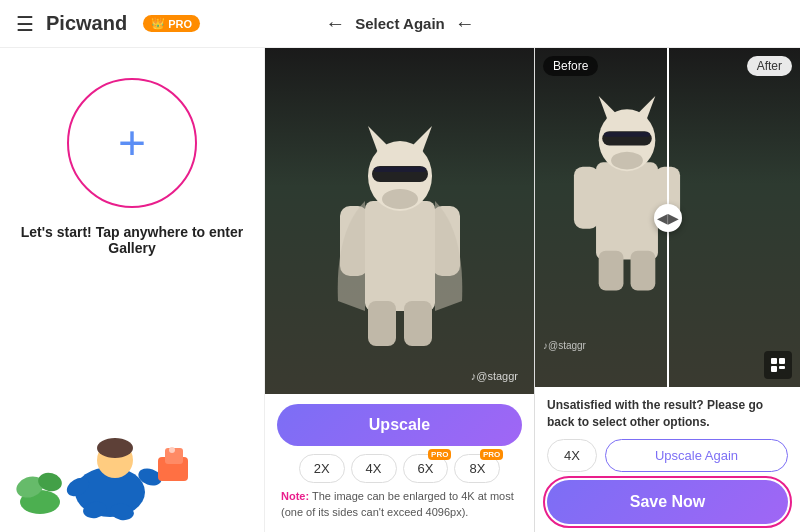 This screenshot has height=532, width=800. Describe the element at coordinates (172, 24) in the screenshot. I see `pro-badge: 👑 PRO` at that location.